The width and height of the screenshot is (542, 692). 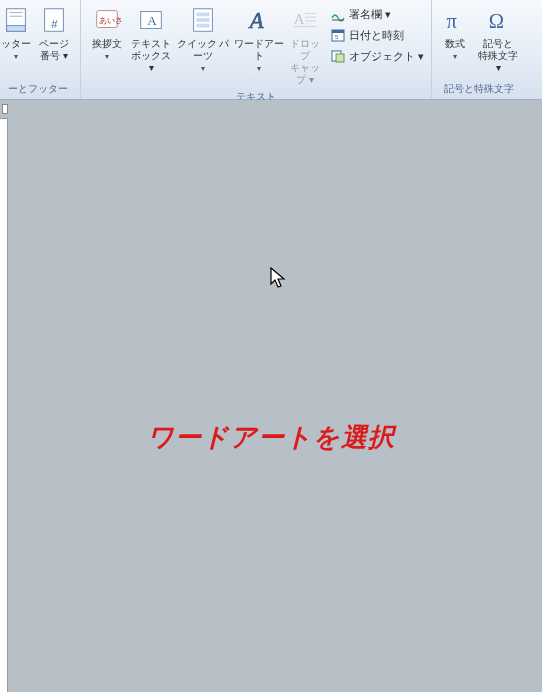 What do you see at coordinates (455, 20) in the screenshot?
I see `pi-icon: π` at bounding box center [455, 20].